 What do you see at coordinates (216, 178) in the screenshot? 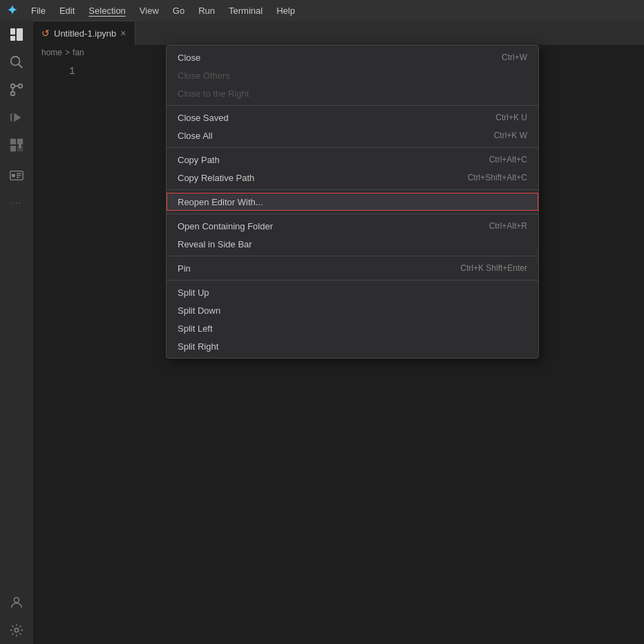
I see `menu-item-copy-relative-path-label: Copy Relative Path` at bounding box center [216, 178].